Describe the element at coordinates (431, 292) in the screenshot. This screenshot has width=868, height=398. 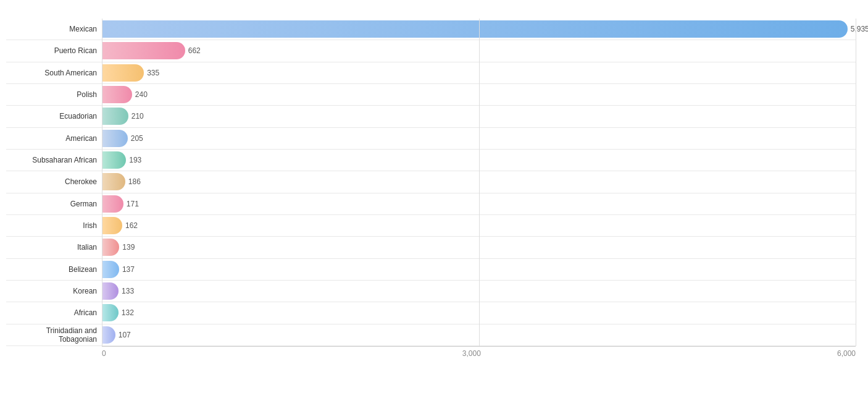
I see `bar-row: Korean133` at that location.